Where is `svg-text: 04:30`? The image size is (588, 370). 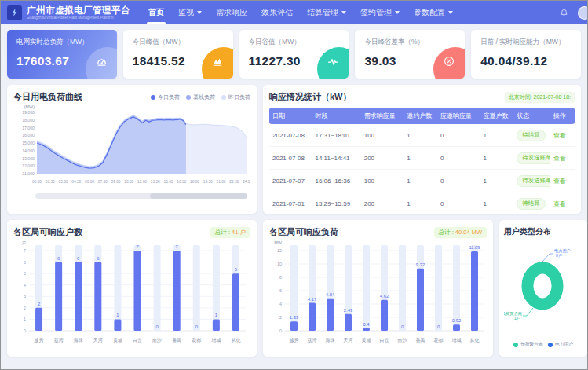 svg-text: 04:30 is located at coordinates (76, 182).